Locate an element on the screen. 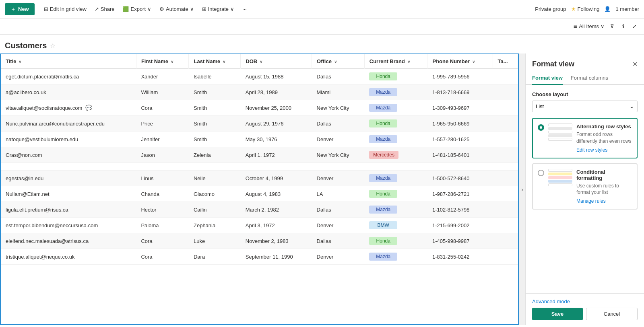 This screenshot has width=644, height=327. conditional-formatting-card: Conditional formatting Use custom rules … is located at coordinates (585, 187).